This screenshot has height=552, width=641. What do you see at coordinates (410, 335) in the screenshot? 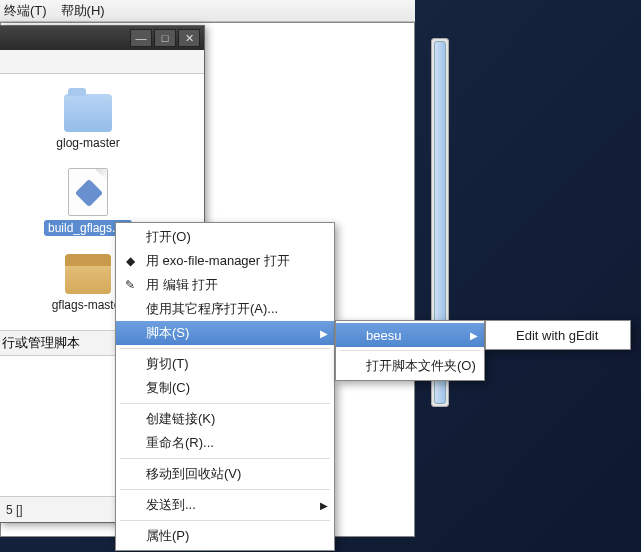
I see `sub-beesu: beesu ▶` at bounding box center [410, 335].